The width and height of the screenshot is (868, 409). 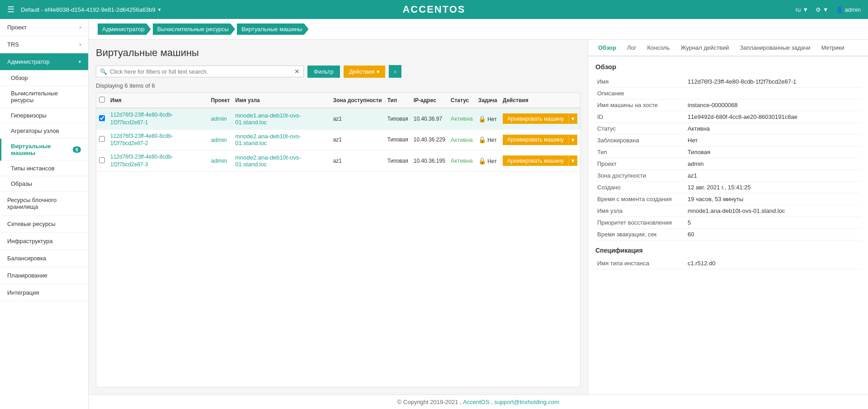 What do you see at coordinates (728, 82) in the screenshot?
I see `overview-row: Имя112d76f3-23ff-4e80-8cdb-1f2f7bcd2e87-…` at bounding box center [728, 82].